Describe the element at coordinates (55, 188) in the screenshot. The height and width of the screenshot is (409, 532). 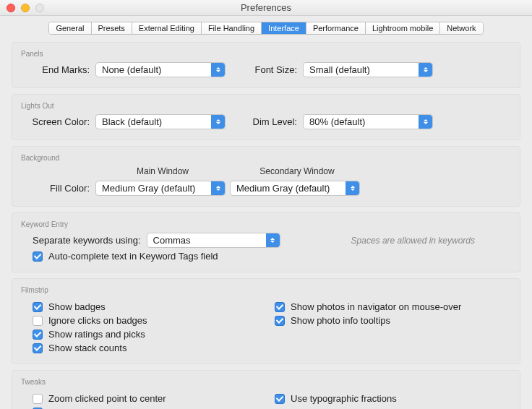
I see `fill-color-label: Fill Color:` at that location.